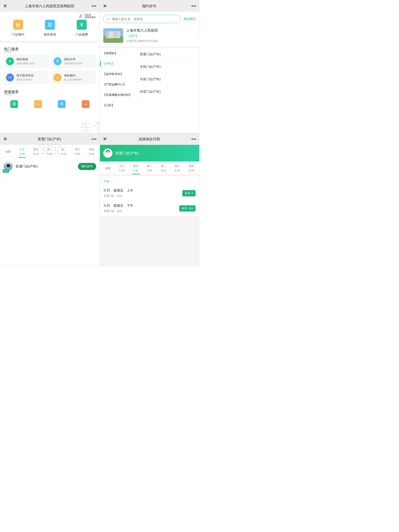 Image resolution: width=399 pixels, height=532 pixels. What do you see at coordinates (50, 66) in the screenshot?
I see `pane-hospital-home: ✕ 上海市第六人民医院互联网医院 ••• 适老化 无障碍服务 ⊕门诊预约≣报告查…` at bounding box center [50, 66].